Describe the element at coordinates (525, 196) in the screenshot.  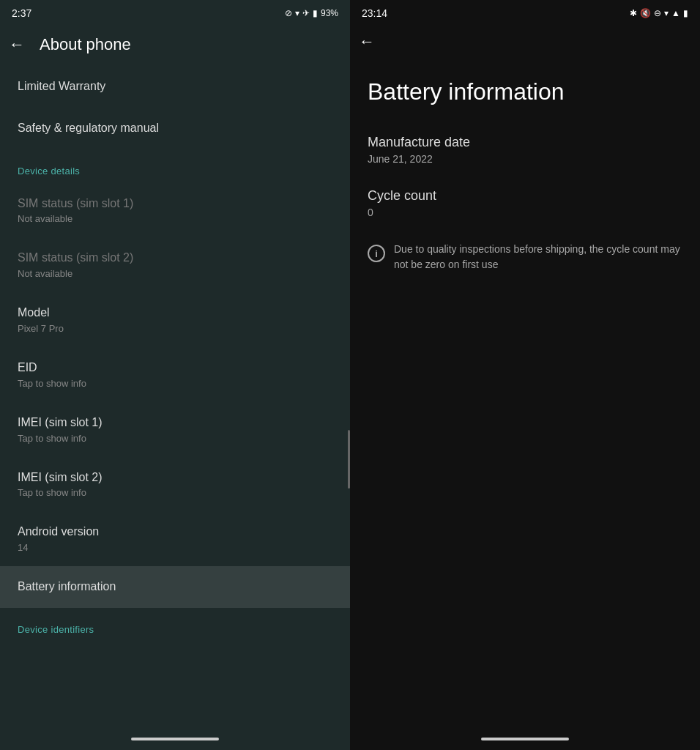
I see `cycle-count-label: Cycle count` at that location.